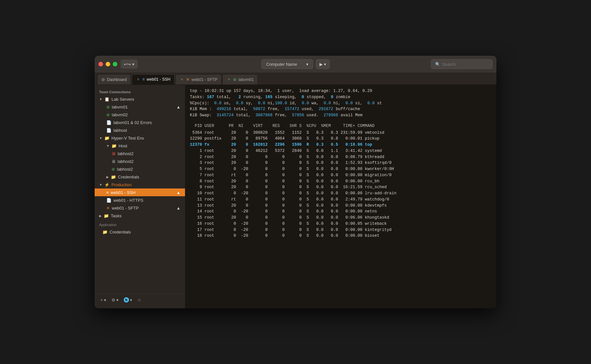 The height and width of the screenshot is (364, 591). What do you see at coordinates (462, 64) in the screenshot?
I see `search-bar: 🔍` at bounding box center [462, 64].